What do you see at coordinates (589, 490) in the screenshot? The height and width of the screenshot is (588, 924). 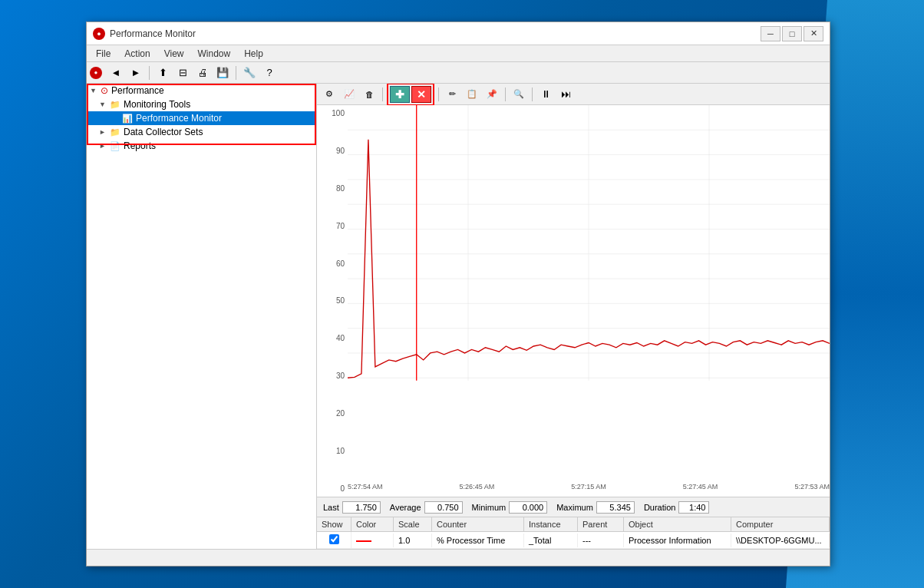 I see `x-axis: 5:27:54 AM 5:26:45 AM 5:27:15 AM 5:27:45…` at bounding box center [589, 490].